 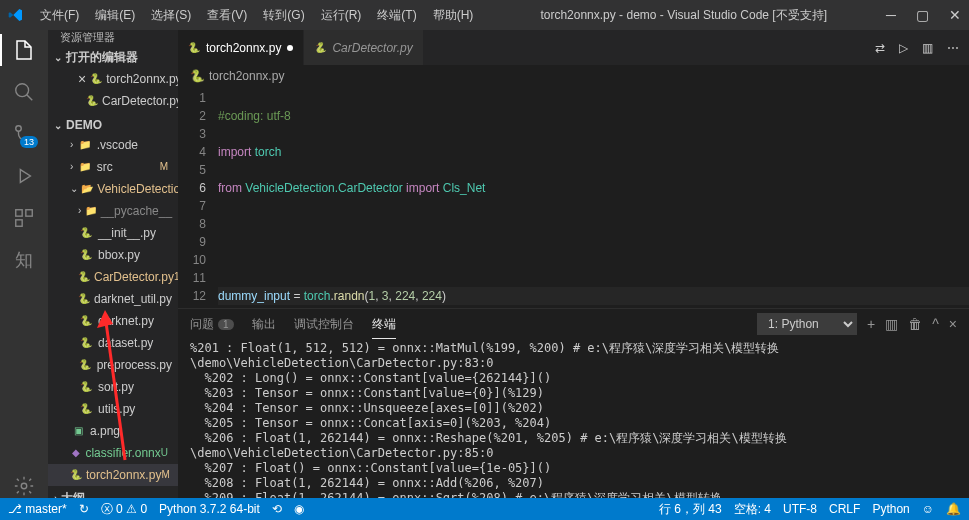 What do you see at coordinates (256, 15) in the screenshot?
I see `menu-bar: 文件(F) 编辑(E) 选择(S) 查看(V) 转到(G) 运行(R) 终端(T…` at bounding box center [256, 15].